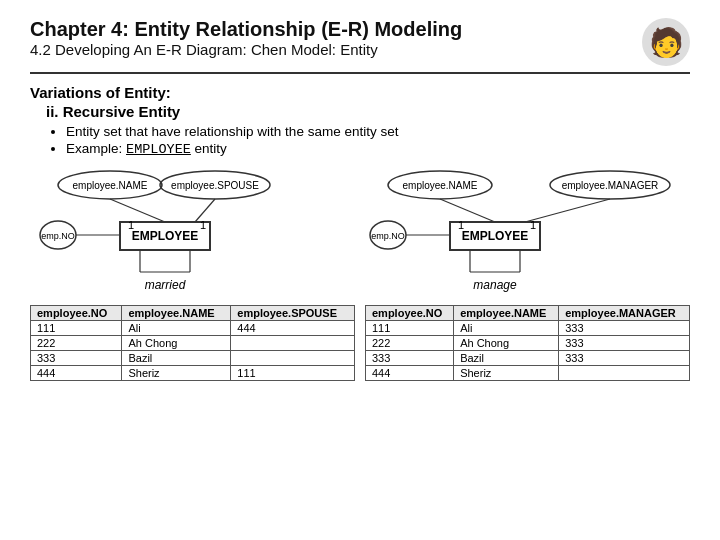 This screenshot has width=720, height=540. Describe the element at coordinates (246, 30) in the screenshot. I see `main-title: Chapter 4: Entity Relationship (E-R) Mod…` at that location.